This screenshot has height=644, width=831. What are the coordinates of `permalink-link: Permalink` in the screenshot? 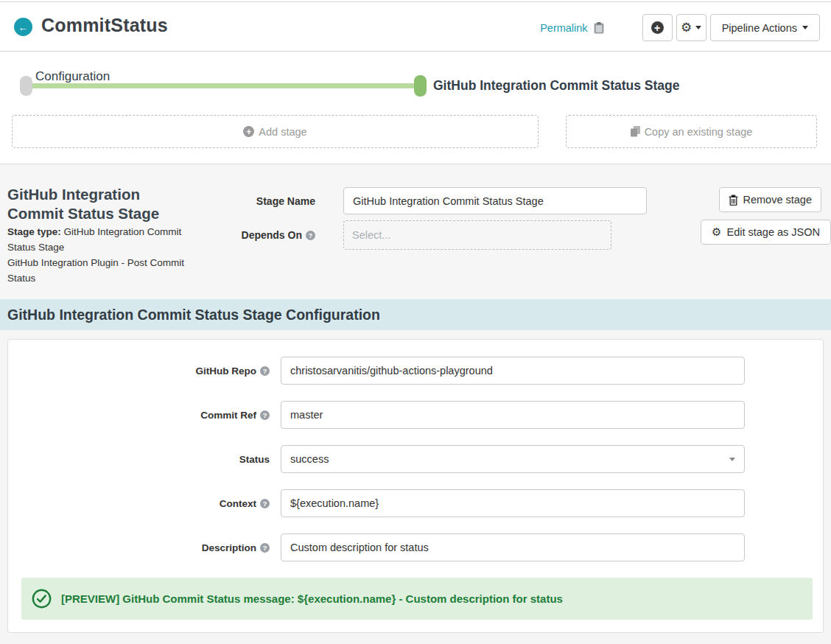 It's located at (564, 28).